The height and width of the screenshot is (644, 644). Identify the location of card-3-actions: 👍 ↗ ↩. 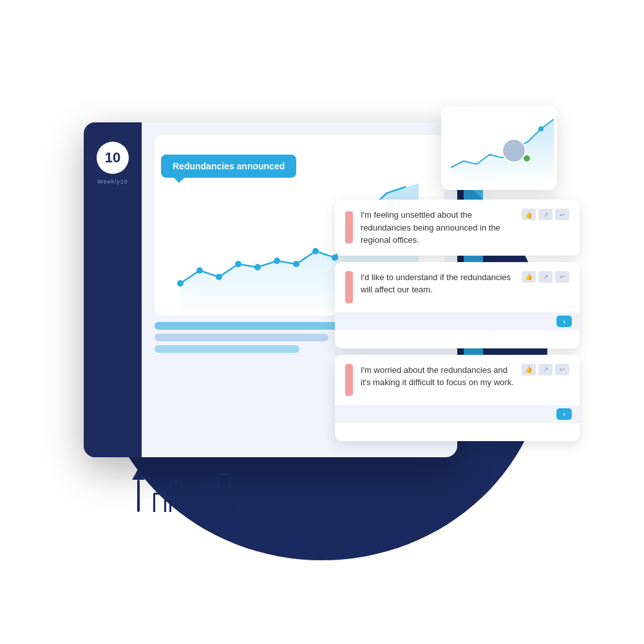
(545, 370).